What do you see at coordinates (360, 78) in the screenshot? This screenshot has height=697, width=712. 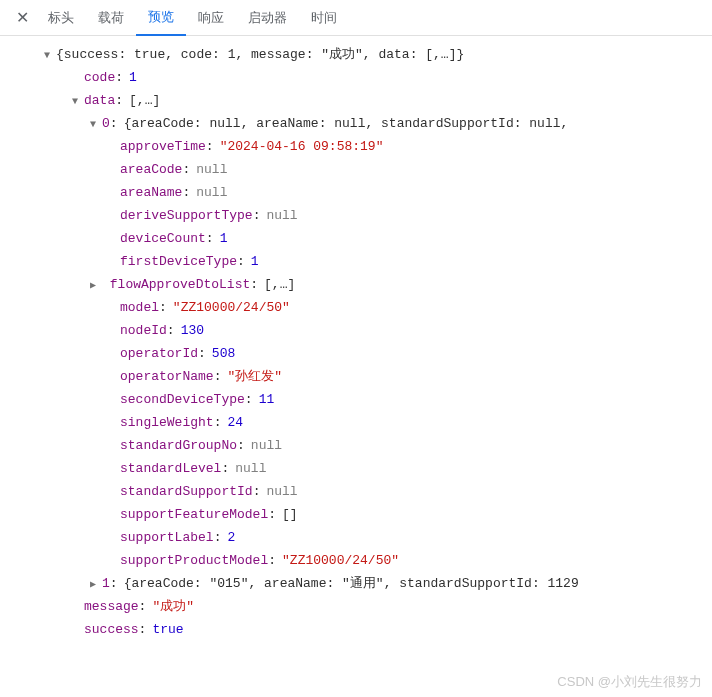 I see `prop-code: ▶ code:1` at bounding box center [360, 78].